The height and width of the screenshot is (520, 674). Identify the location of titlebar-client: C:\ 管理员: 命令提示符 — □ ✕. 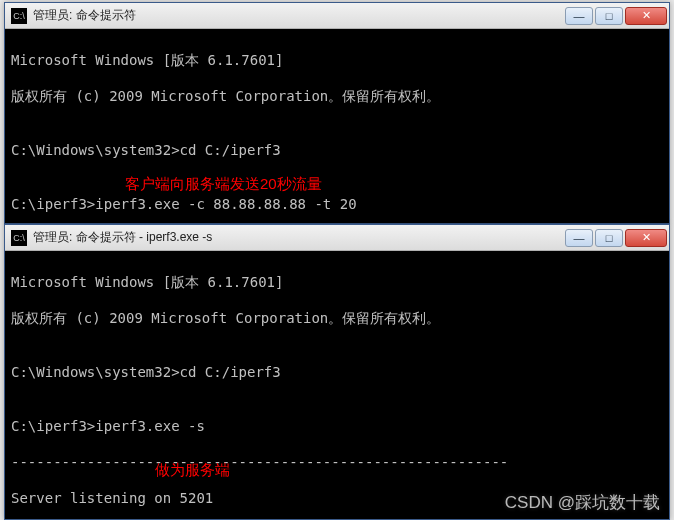
(337, 16).